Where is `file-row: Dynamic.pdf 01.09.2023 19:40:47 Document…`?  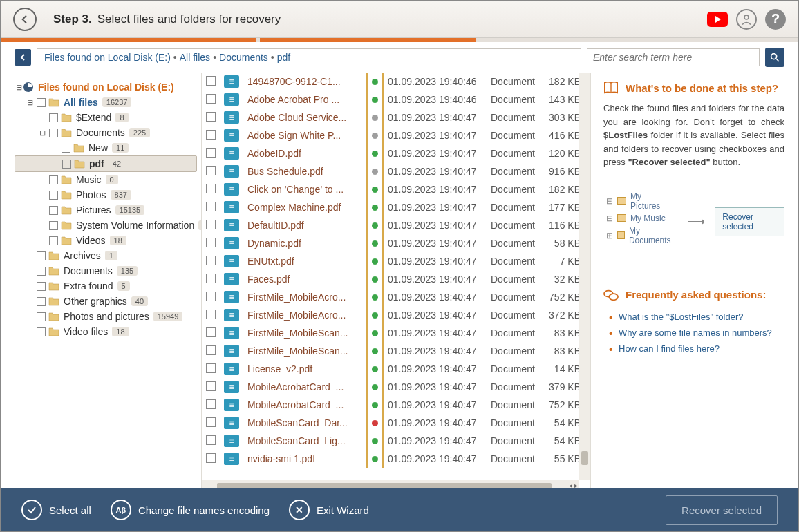
file-row: Dynamic.pdf 01.09.2023 19:40:47 Document… is located at coordinates (396, 243).